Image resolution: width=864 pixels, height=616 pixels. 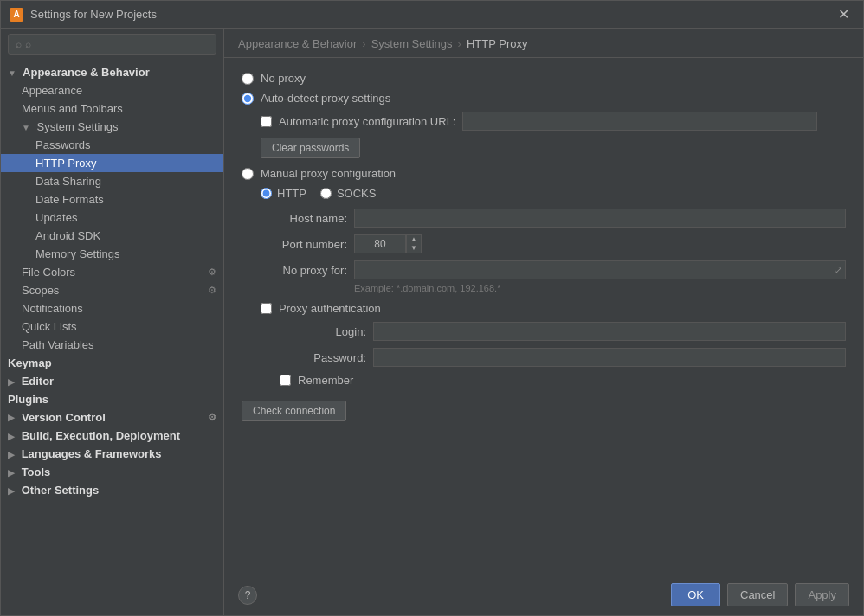 What do you see at coordinates (11, 382) in the screenshot?
I see `expand-arrow-editor: ▶` at bounding box center [11, 382].